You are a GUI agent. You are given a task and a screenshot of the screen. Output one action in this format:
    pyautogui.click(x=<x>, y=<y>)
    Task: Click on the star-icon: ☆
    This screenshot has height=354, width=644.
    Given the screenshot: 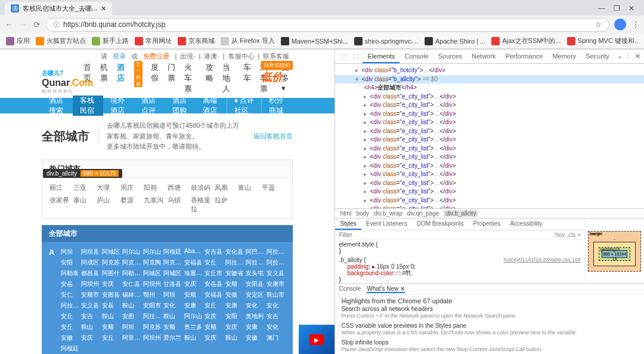 What is the action you would take?
    pyautogui.click(x=599, y=24)
    